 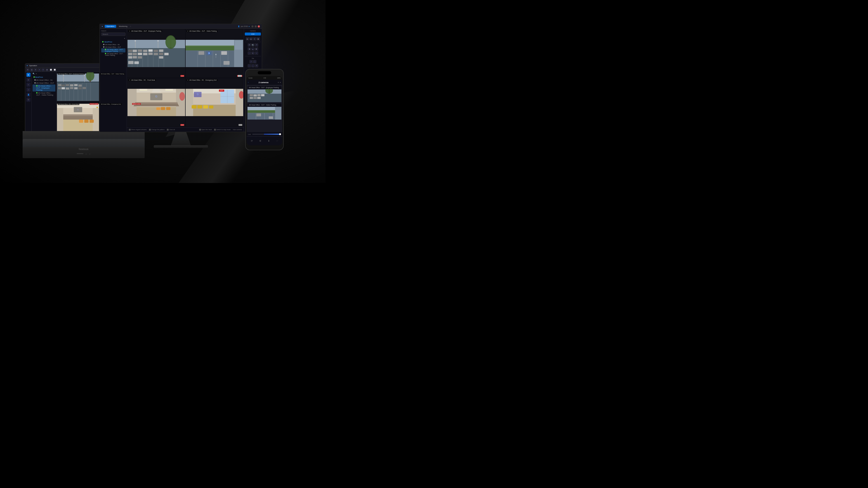 I want to click on sidebar-icon-settings: ⚙, so click(x=28, y=100).